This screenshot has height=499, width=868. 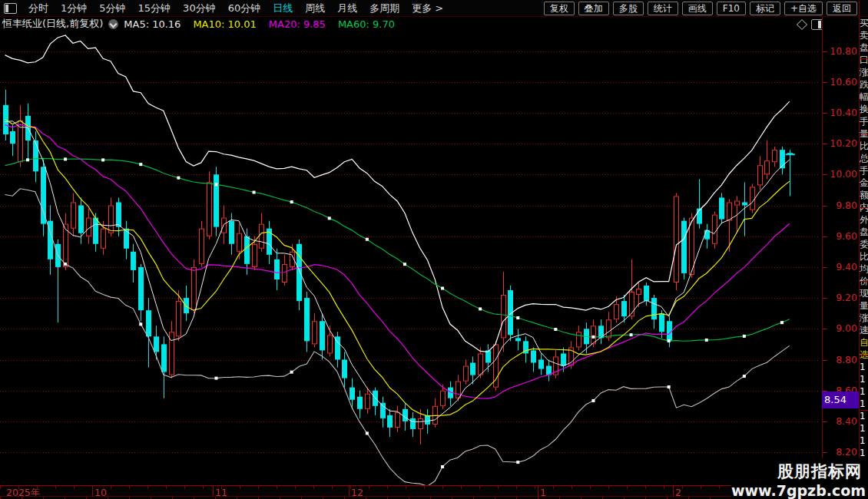 What do you see at coordinates (863, 23) in the screenshot?
I see `sidebar-clipped-text: 买` at bounding box center [863, 23].